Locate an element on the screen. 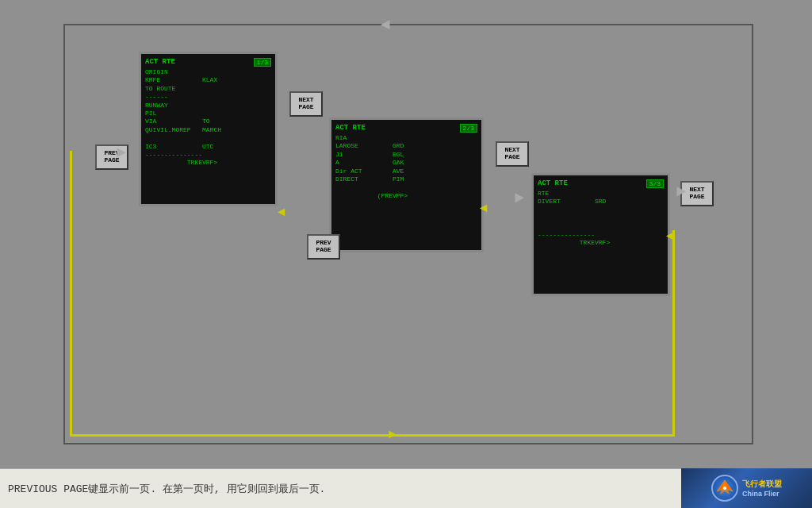 The height and width of the screenshot is (508, 812). cdu-panel-3: ACT RTE 3/3 RTE DIVERT SRD -------------… is located at coordinates (601, 235).